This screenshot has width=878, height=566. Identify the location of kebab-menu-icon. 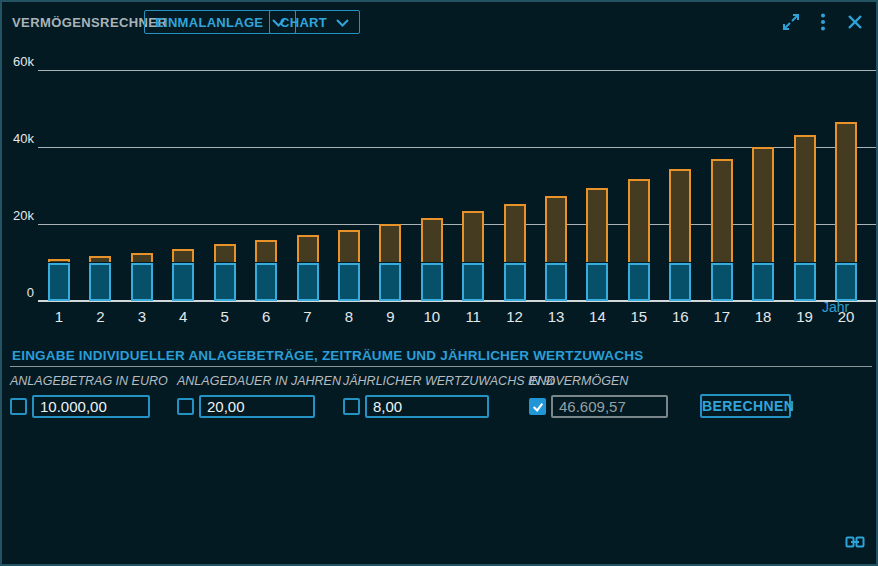
(823, 22).